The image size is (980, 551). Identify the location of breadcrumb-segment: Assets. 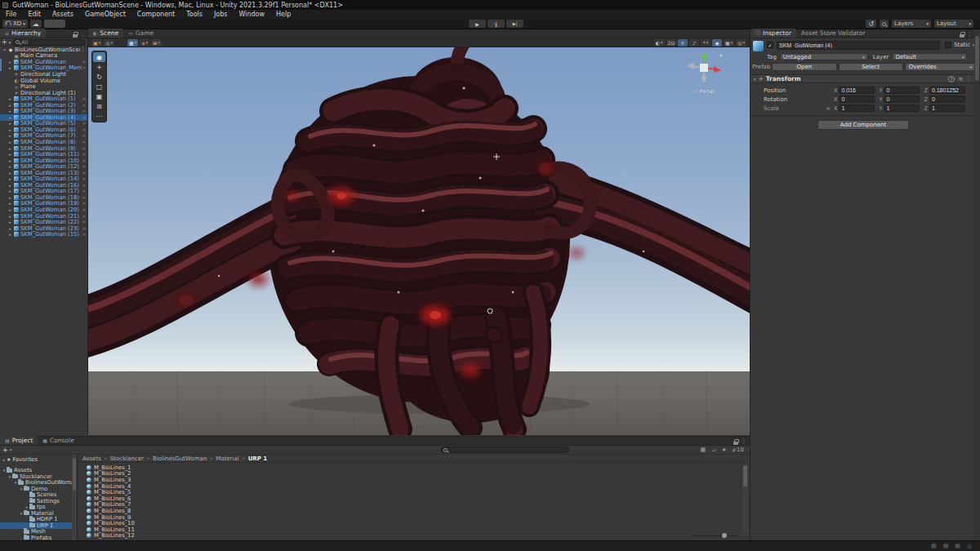
(91, 459).